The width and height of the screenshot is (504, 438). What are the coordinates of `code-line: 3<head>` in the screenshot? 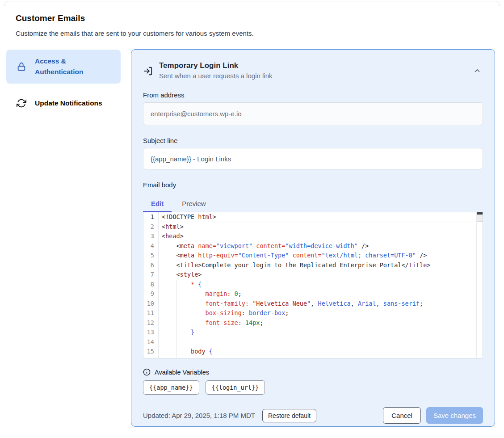 It's located at (313, 236).